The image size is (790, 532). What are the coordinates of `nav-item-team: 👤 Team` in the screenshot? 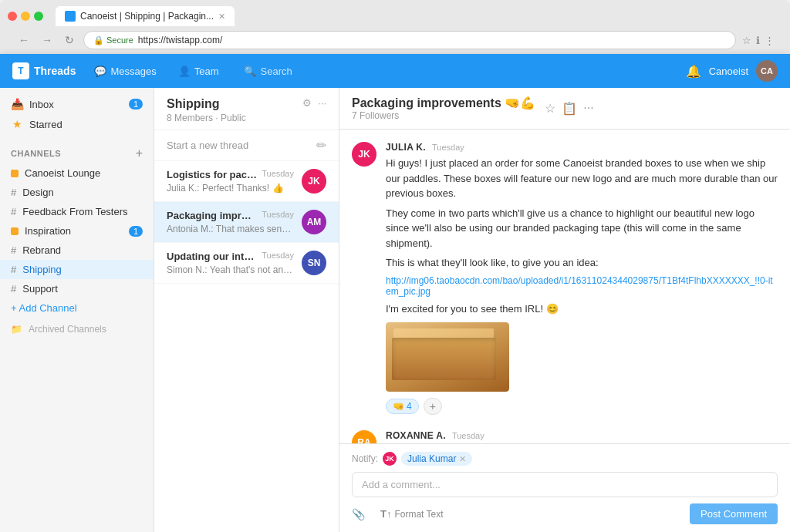 It's located at (199, 71).